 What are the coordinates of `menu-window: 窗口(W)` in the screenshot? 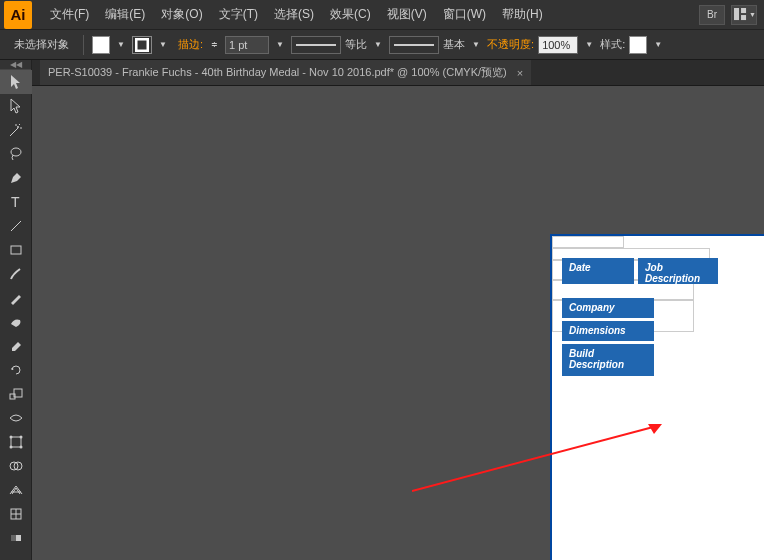 It's located at (464, 14).